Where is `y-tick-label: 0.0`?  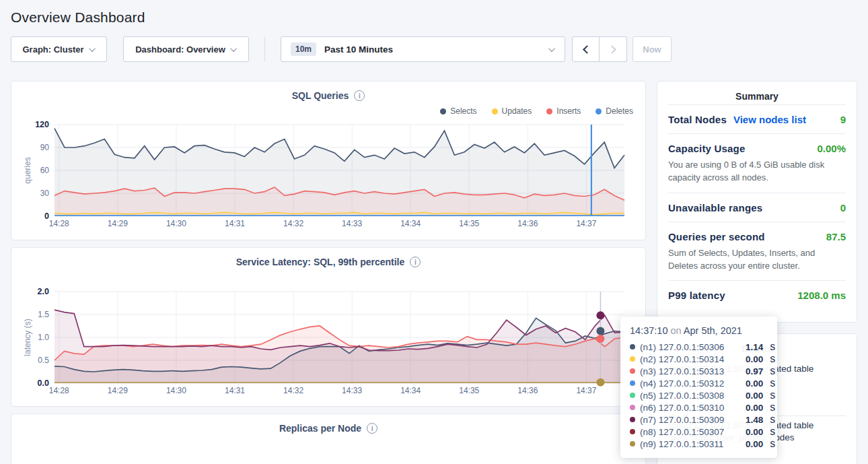
y-tick-label: 0.0 is located at coordinates (43, 383).